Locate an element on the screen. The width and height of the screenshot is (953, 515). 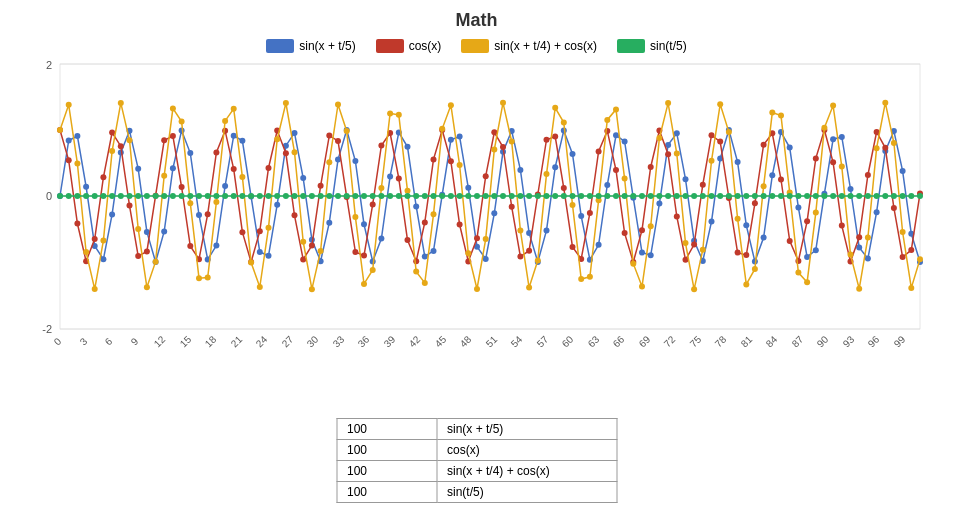
svg-text: 27 is located at coordinates (288, 341).